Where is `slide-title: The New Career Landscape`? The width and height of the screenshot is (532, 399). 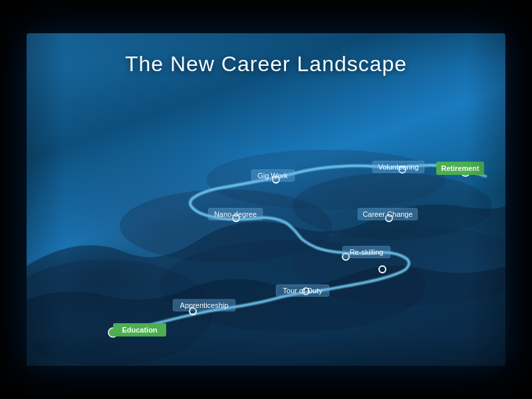 slide-title: The New Career Landscape is located at coordinates (266, 64).